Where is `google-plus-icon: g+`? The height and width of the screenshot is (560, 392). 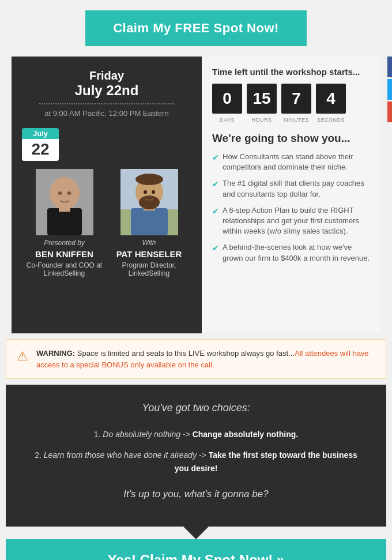
google-plus-icon: g+ is located at coordinates (390, 112).